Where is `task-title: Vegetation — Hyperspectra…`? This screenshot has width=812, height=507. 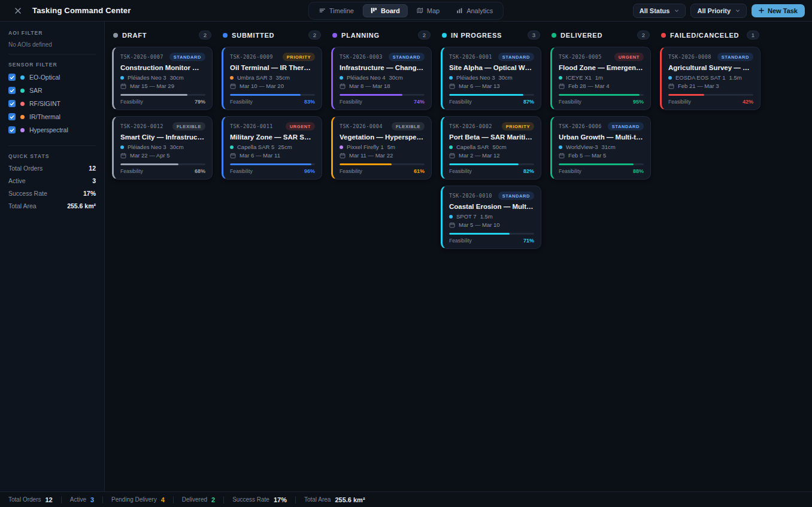
task-title: Vegetation — Hyperspectra… is located at coordinates (382, 137).